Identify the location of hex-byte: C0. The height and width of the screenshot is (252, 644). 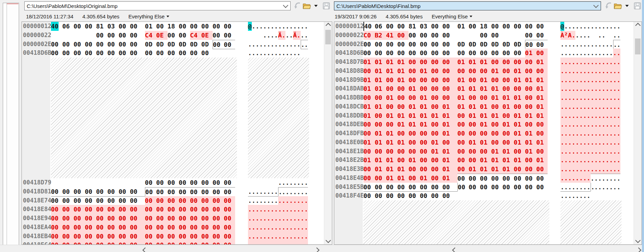
(369, 35).